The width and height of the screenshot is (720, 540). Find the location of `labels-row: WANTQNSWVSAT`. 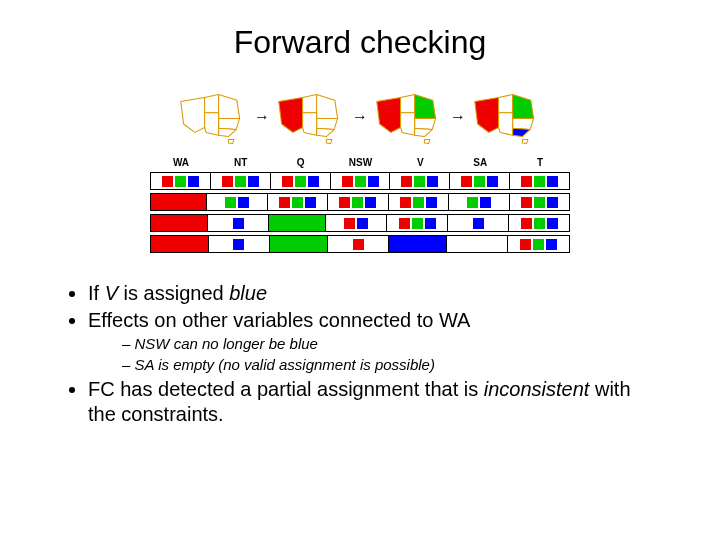

labels-row: WANTQNSWVSAT is located at coordinates (360, 162).